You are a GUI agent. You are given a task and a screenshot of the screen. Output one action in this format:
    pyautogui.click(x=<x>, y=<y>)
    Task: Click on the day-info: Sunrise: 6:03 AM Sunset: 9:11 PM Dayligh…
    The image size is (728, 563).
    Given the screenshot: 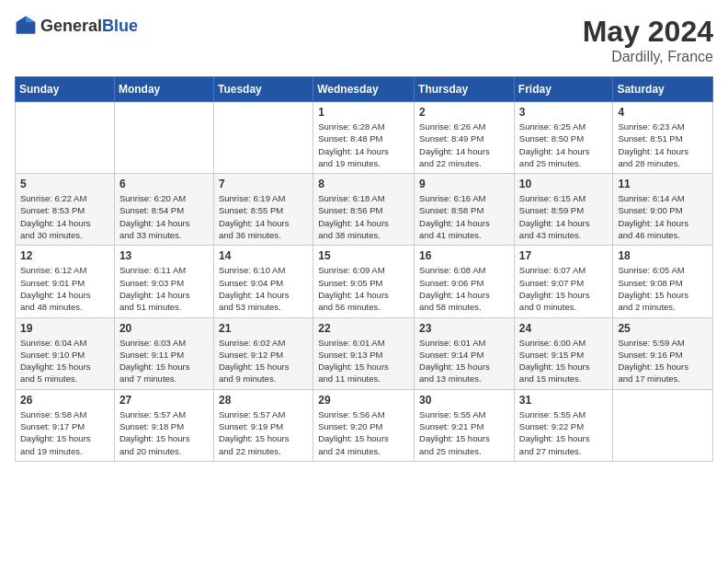 What is the action you would take?
    pyautogui.click(x=164, y=361)
    